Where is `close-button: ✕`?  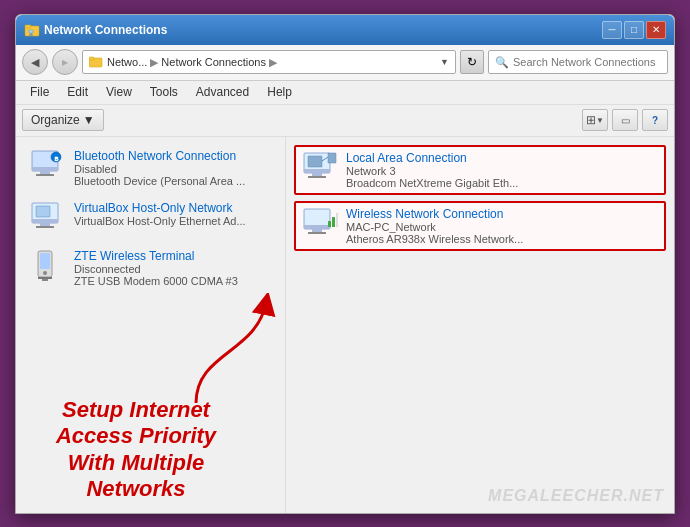
close-button: ✕ is located at coordinates (656, 30).